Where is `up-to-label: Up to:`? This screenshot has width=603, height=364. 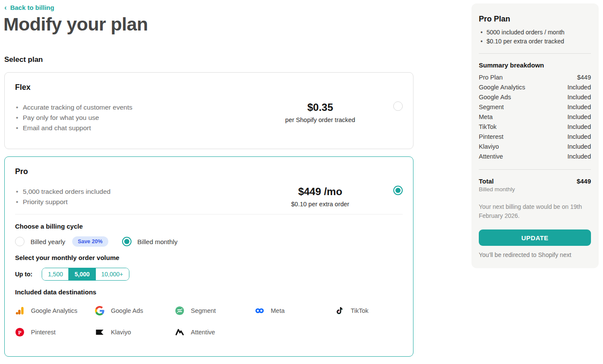
up-to-label: Up to: is located at coordinates (24, 274).